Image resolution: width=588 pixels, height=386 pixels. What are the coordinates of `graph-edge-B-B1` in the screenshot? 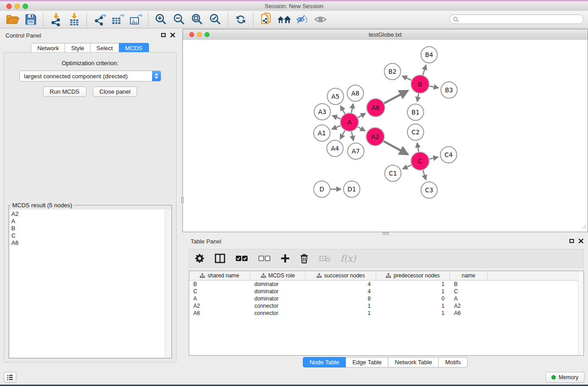 It's located at (418, 98).